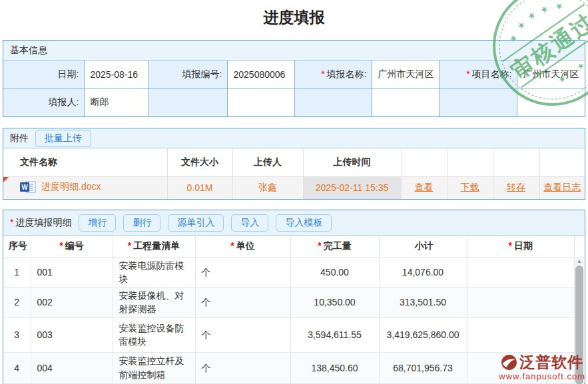 The width and height of the screenshot is (588, 384). What do you see at coordinates (289, 367) in the screenshot?
I see `table-row: 4 004 安装监控立杆及前端控制箱 个 138,450.60 68,701,9…` at bounding box center [289, 367].